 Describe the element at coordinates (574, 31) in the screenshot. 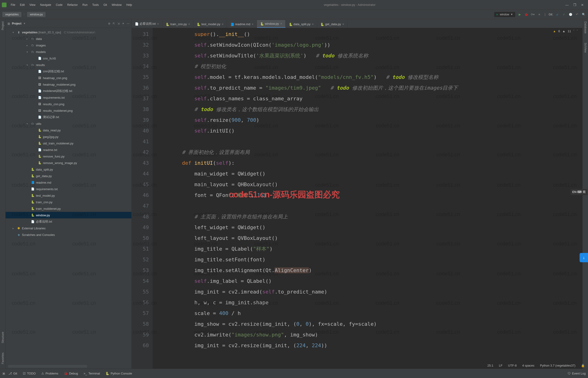

I see `prev-highlight-icon: ˆ` at that location.